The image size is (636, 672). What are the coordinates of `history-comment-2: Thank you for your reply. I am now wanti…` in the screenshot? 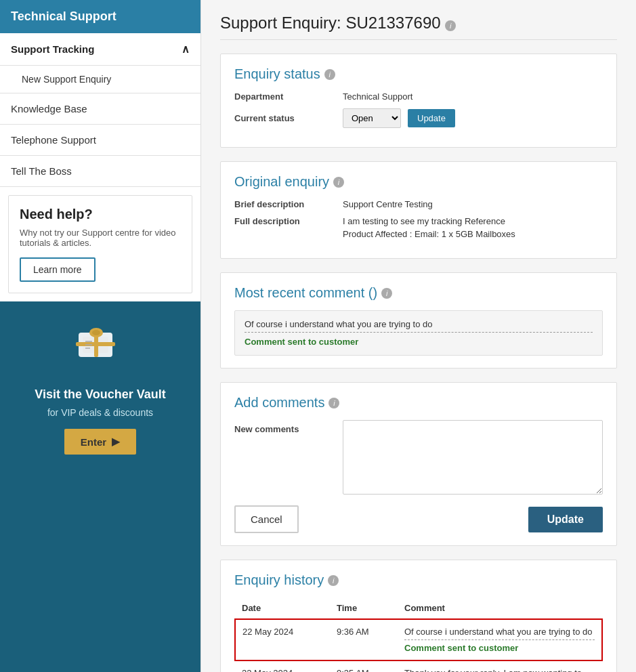 It's located at (500, 667).